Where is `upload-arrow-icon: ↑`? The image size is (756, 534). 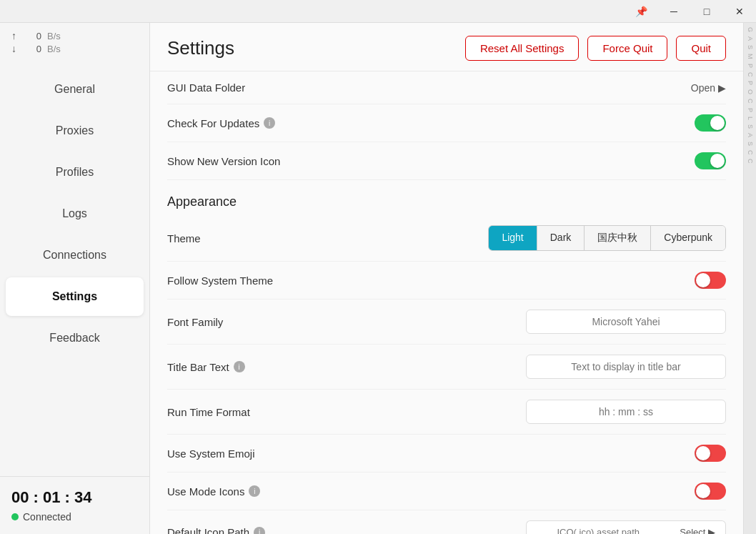
upload-arrow-icon: ↑ is located at coordinates (16, 36).